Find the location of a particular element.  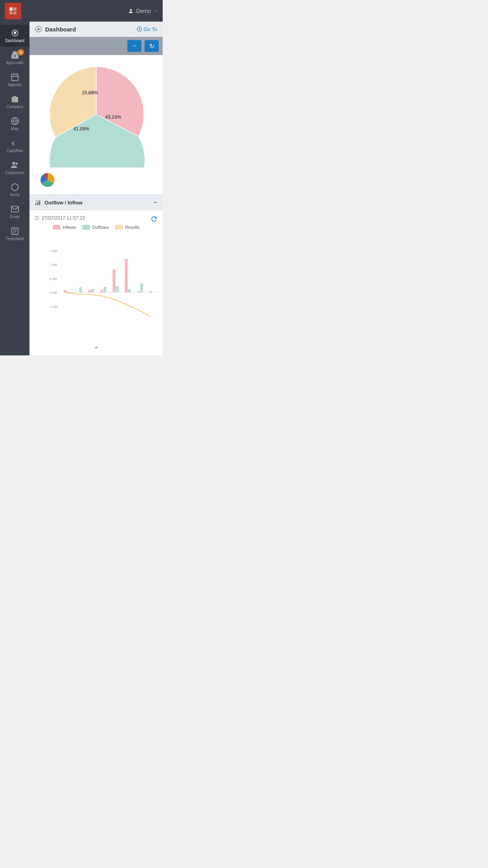

sidebar-item-map: Map is located at coordinates (15, 124).